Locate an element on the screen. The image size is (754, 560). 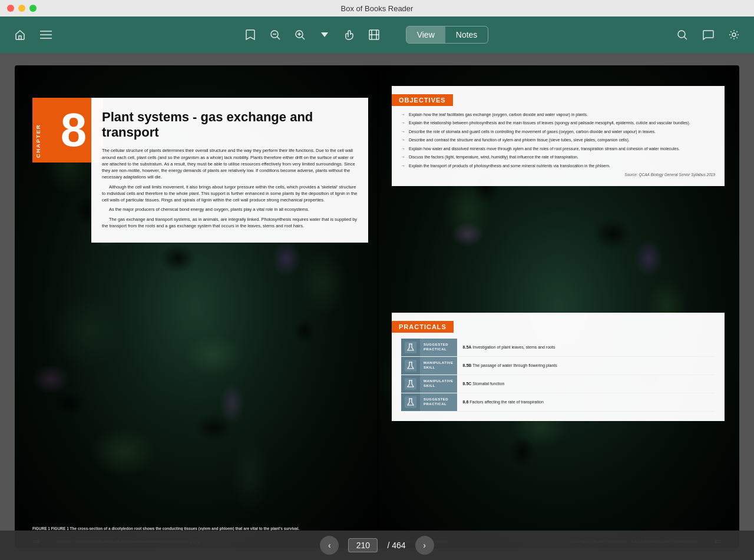
settings-button is located at coordinates (734, 35).